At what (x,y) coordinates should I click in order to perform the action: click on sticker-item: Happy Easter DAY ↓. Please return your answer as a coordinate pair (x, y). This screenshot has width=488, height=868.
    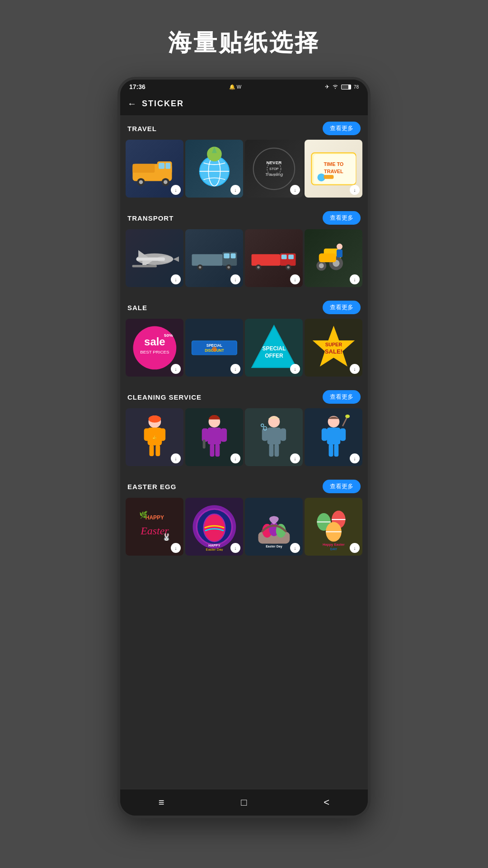
    Looking at the image, I should click on (333, 527).